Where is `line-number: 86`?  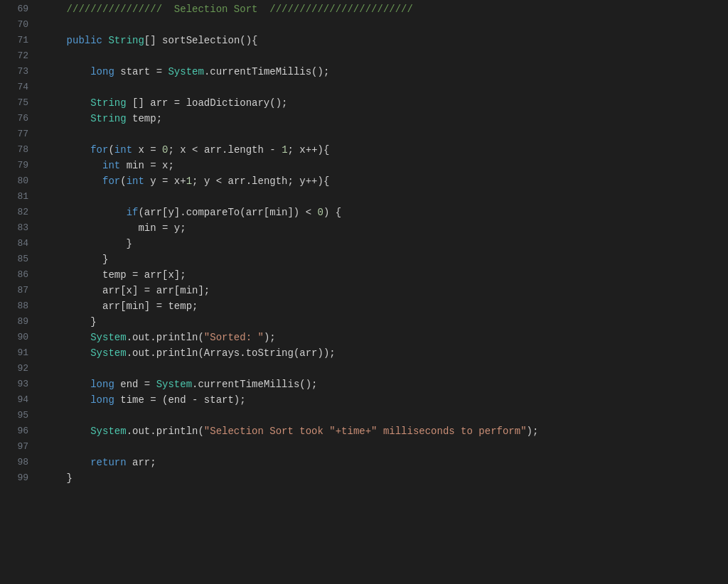 line-number: 86 is located at coordinates (17, 275).